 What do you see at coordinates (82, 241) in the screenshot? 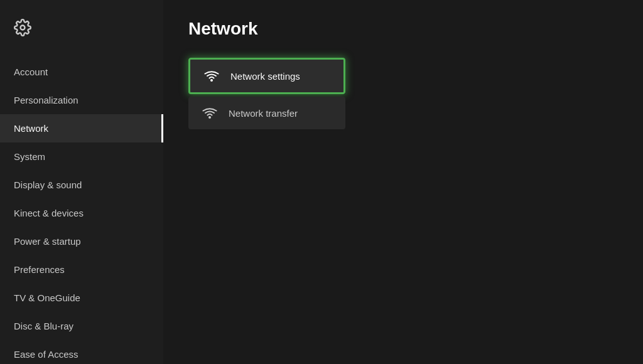
I see `sidebar-item-power-startup: Power & startup` at bounding box center [82, 241].